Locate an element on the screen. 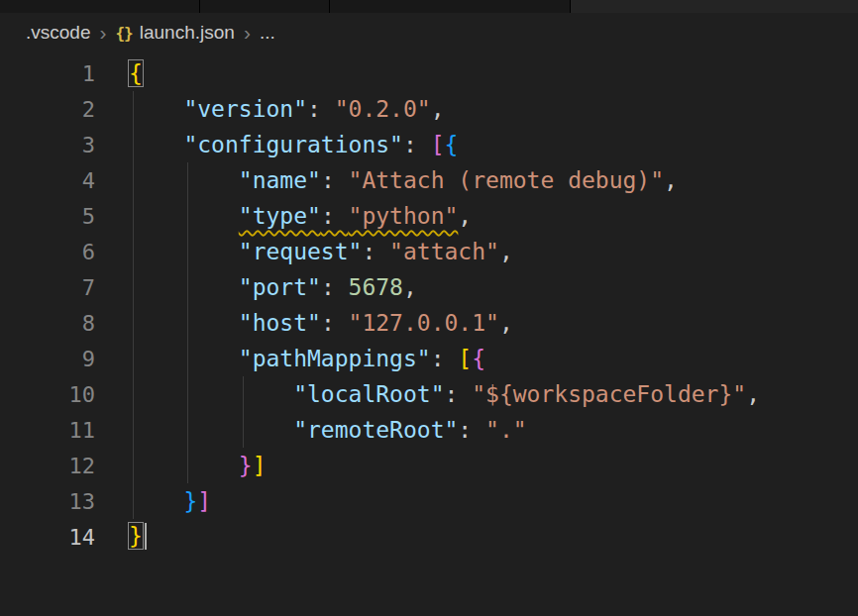 This screenshot has height=616, width=858. code-text: "localRoot": "${workspaceFolder}", is located at coordinates (428, 394).